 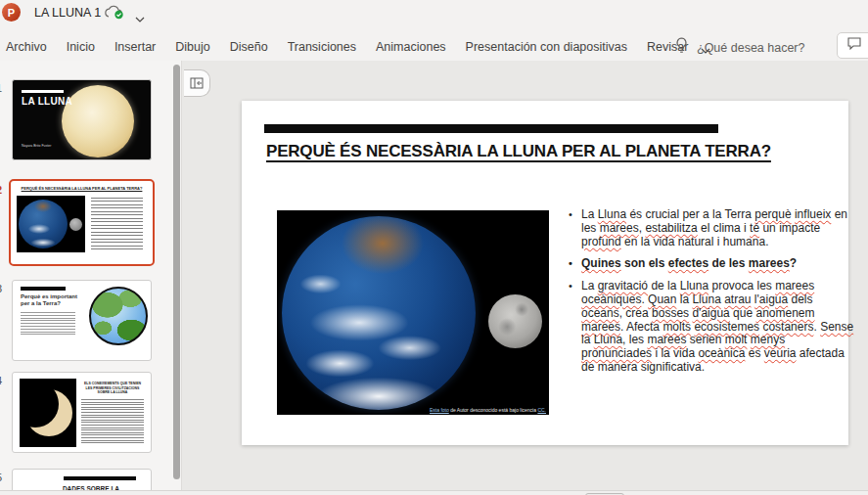 I want to click on tab-presentacion: Presentación con diapositivas, so click(x=546, y=47).